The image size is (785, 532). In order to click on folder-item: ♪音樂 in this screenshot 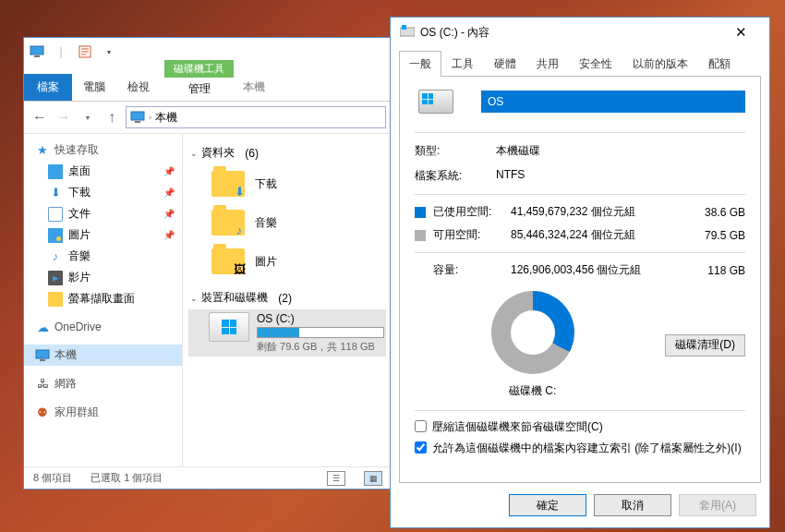, I will do `click(287, 223)`.